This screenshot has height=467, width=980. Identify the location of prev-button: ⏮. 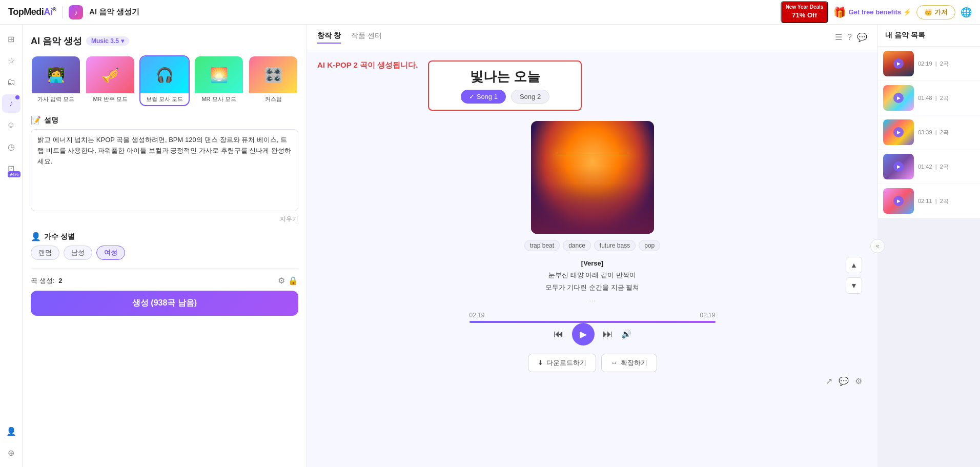
(559, 334).